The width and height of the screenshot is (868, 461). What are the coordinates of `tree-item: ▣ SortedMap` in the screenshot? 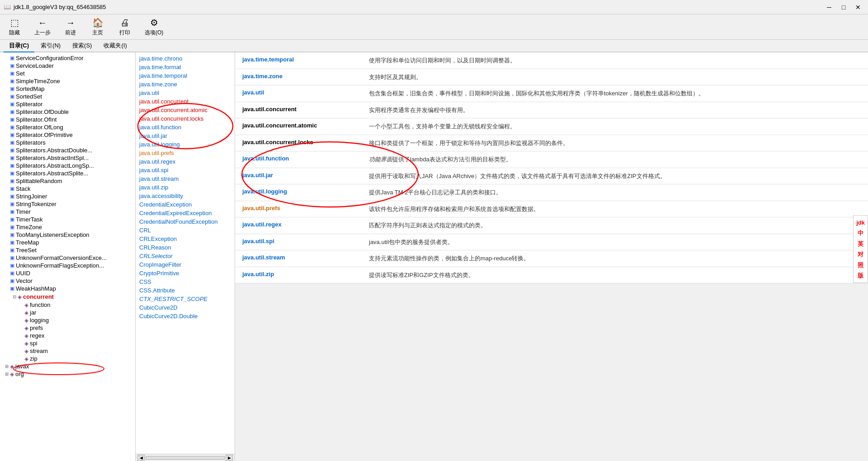 It's located at (68, 89).